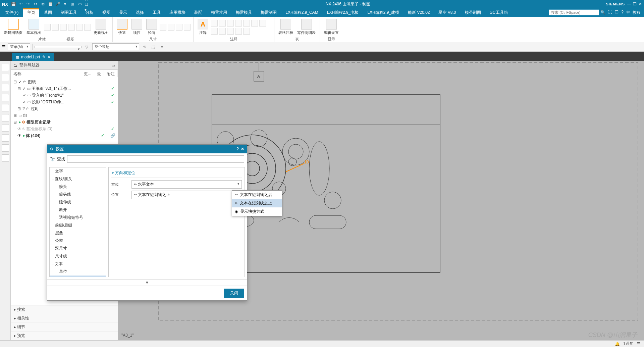 The width and height of the screenshot is (644, 347). I want to click on fullscreen-icon: ⛶, so click(610, 13).